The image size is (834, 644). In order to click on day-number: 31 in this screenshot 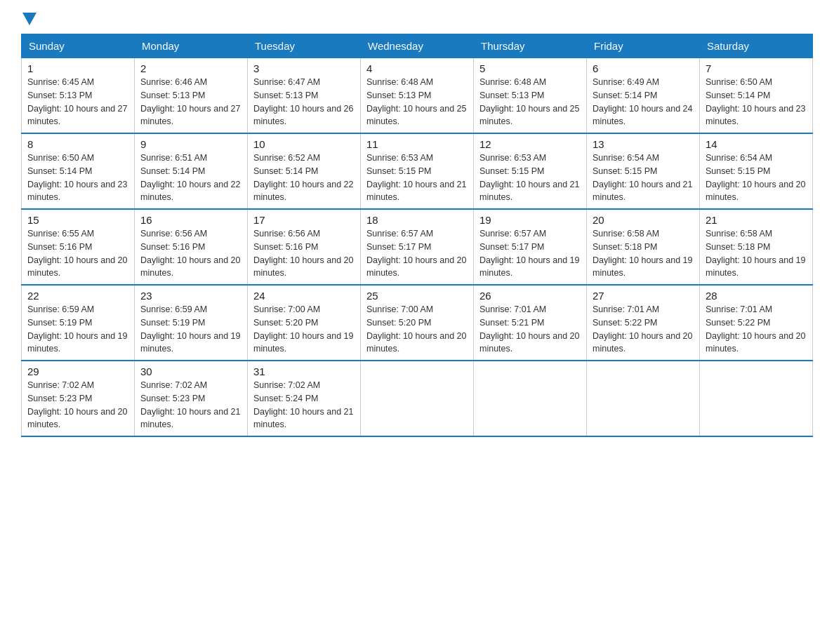, I will do `click(304, 372)`.